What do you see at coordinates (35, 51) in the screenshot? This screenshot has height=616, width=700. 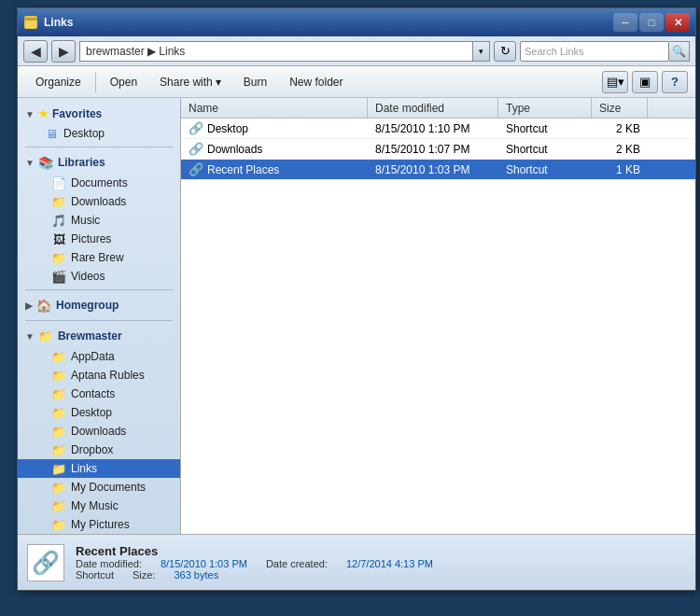 I see `back-button: ◀` at bounding box center [35, 51].